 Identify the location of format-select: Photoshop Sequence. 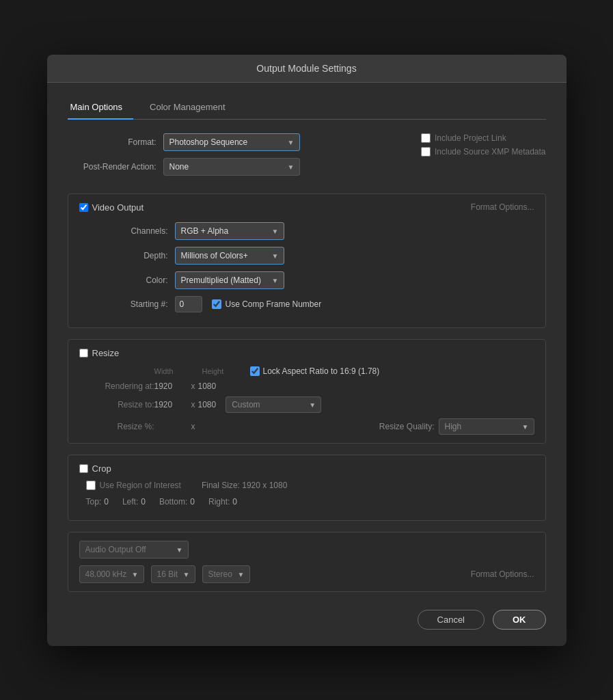
(232, 142).